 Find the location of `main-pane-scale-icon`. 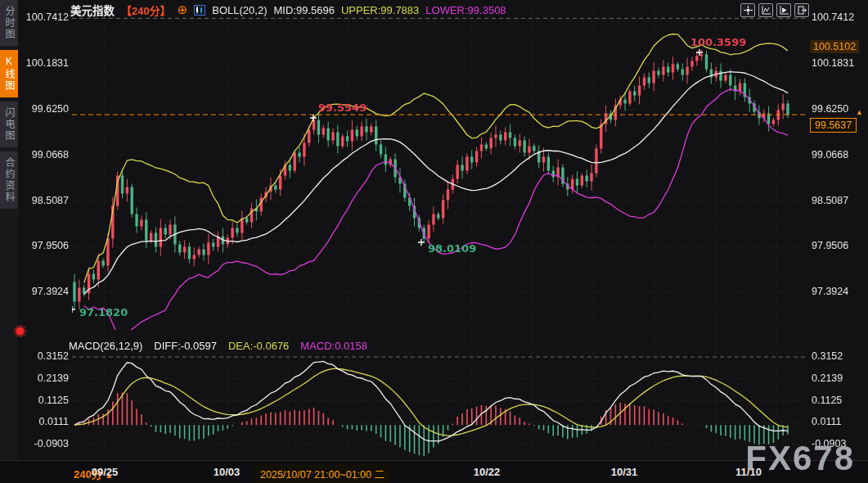

main-pane-scale-icon is located at coordinates (766, 10).